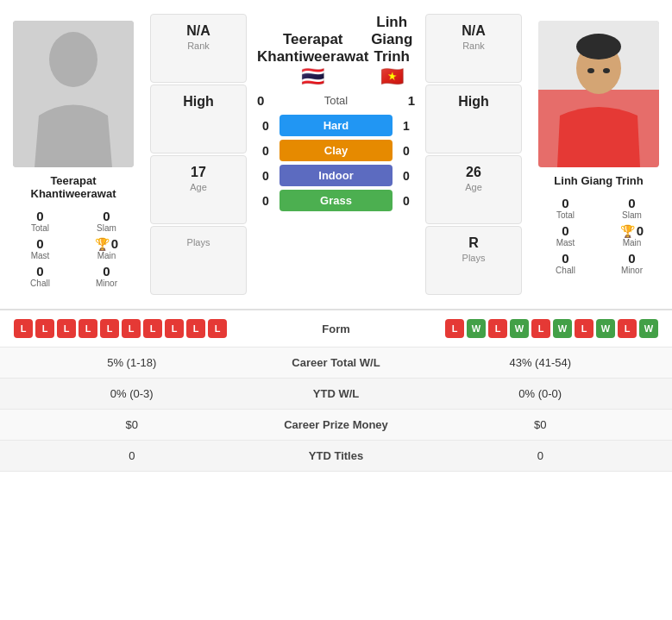 The image size is (672, 620). I want to click on right-form-badges: L W L W L W L W L W, so click(519, 329).